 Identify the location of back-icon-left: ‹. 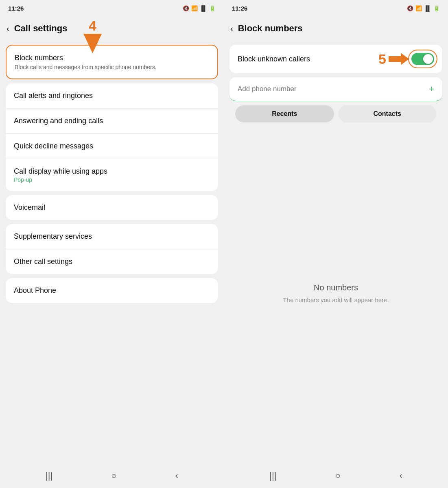
(177, 476).